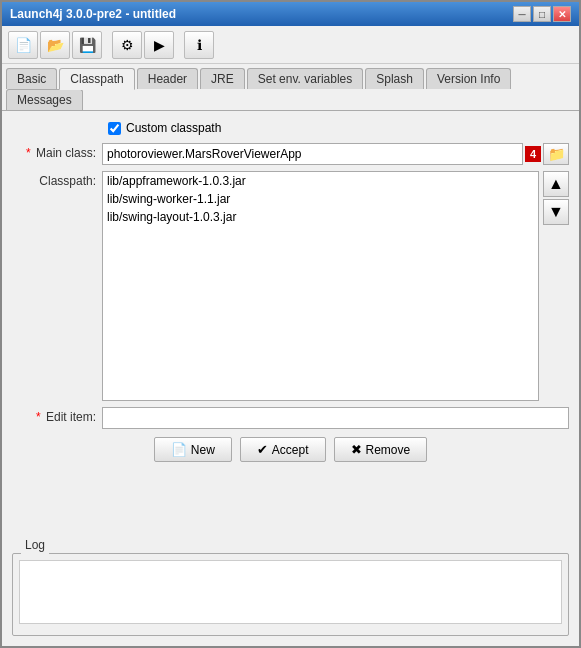 The image size is (581, 648). What do you see at coordinates (87, 45) in the screenshot?
I see `save-file-button: 💾` at bounding box center [87, 45].